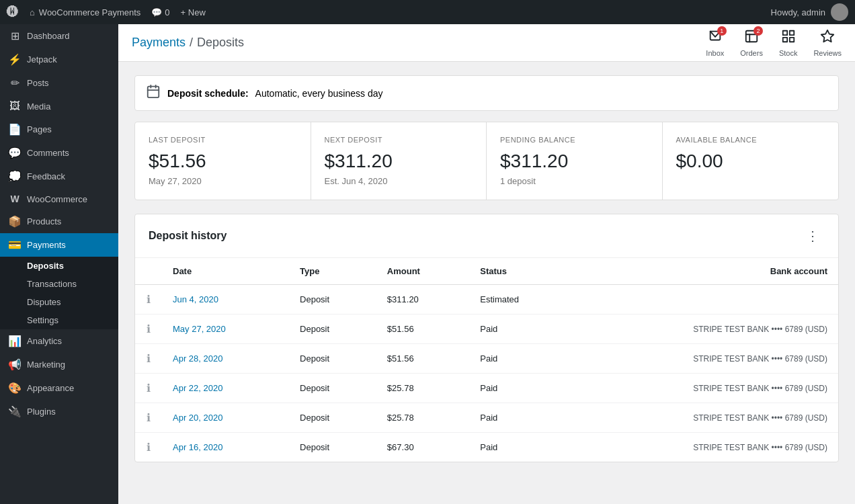 The width and height of the screenshot is (855, 504). What do you see at coordinates (226, 359) in the screenshot?
I see `row-date: Apr 28, 2020` at bounding box center [226, 359].